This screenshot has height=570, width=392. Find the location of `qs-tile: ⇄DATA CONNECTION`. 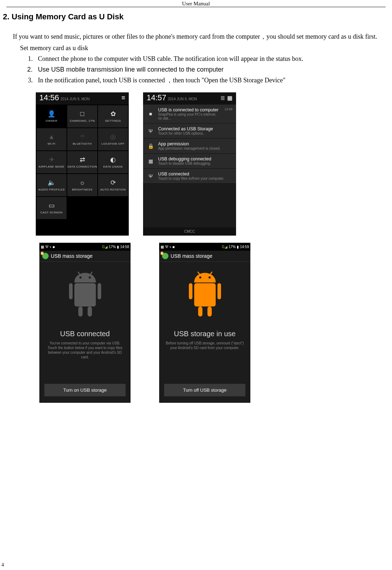

qs-tile: ⇄DATA CONNECTION is located at coordinates (82, 162).